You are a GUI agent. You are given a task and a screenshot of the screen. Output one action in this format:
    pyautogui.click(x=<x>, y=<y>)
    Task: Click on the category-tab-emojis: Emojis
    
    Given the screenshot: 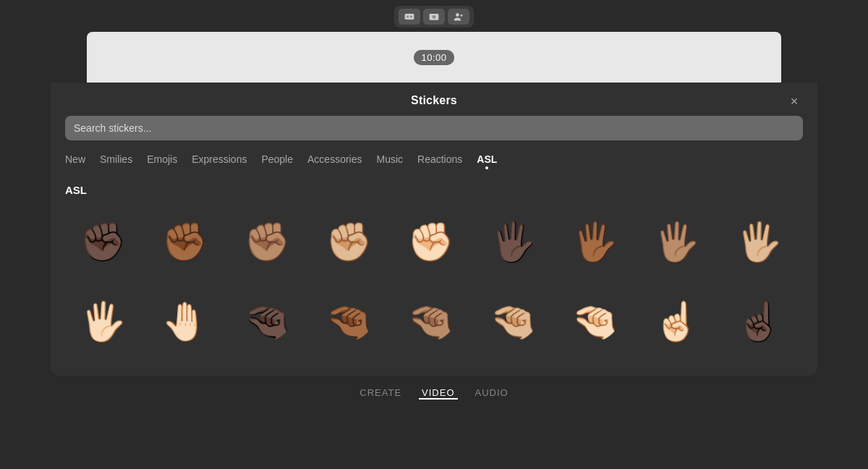 What is the action you would take?
    pyautogui.click(x=162, y=161)
    